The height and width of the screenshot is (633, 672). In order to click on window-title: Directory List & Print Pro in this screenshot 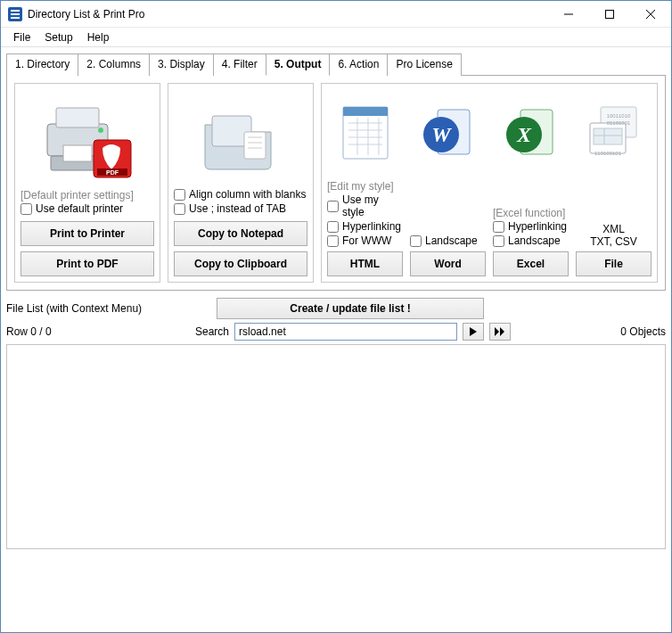, I will do `click(86, 14)`.